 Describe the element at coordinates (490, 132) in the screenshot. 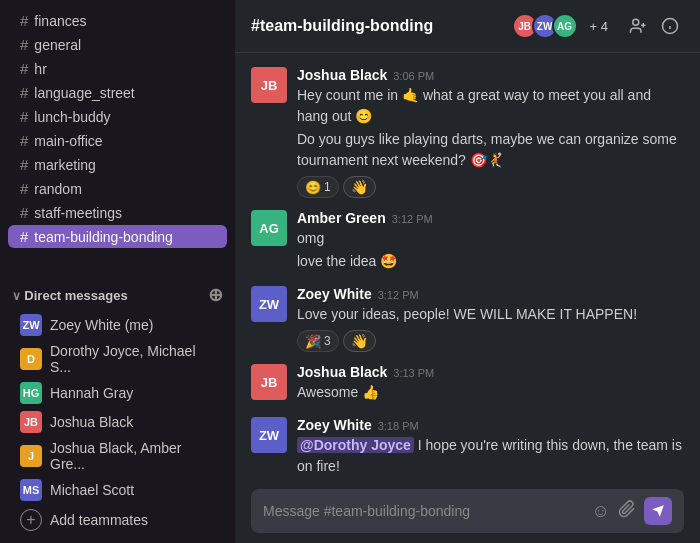

I see `message-content: Joshua Black 3:06 PM Hey count me in 🤙 w…` at that location.